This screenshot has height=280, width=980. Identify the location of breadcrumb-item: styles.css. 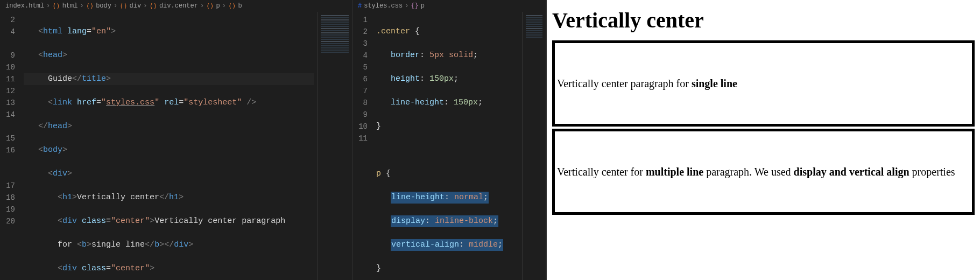
(383, 6).